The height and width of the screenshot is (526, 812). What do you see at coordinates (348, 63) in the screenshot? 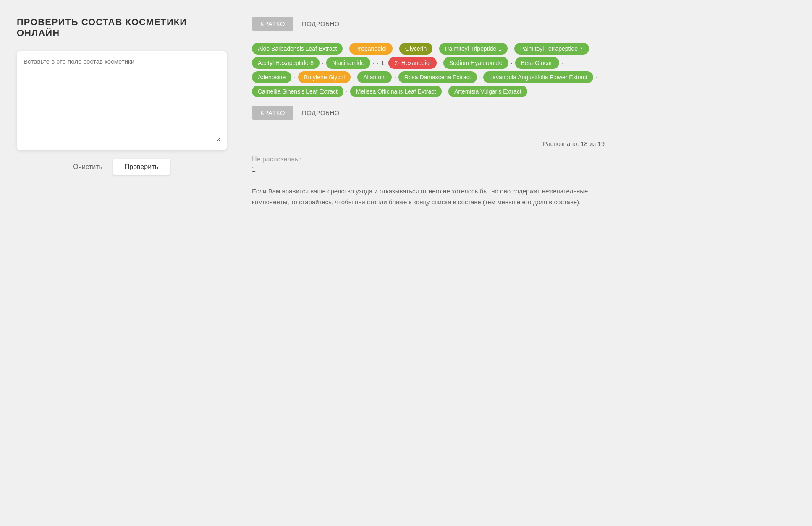
I see `ingredient-tag: Niacinamide` at bounding box center [348, 63].